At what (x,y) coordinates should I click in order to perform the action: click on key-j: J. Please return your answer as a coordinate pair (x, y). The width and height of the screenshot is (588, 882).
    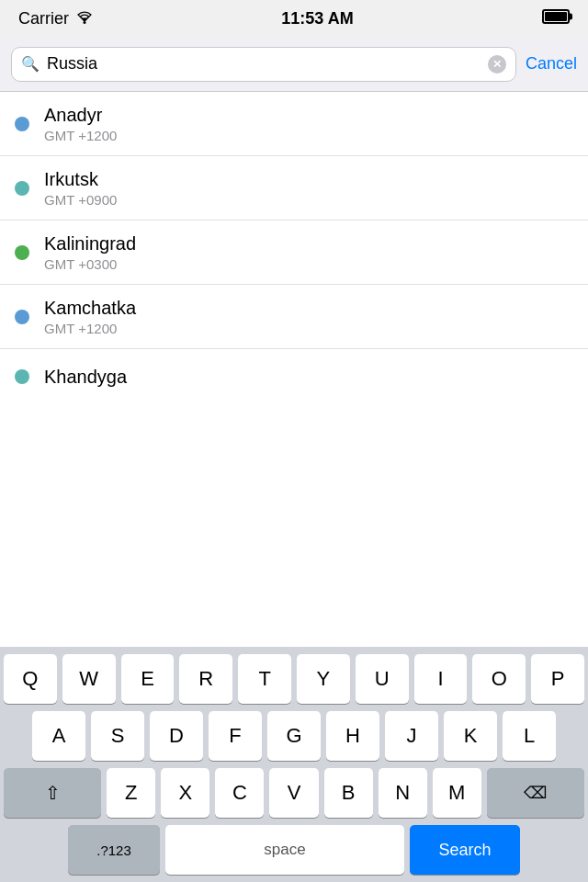
    Looking at the image, I should click on (412, 736).